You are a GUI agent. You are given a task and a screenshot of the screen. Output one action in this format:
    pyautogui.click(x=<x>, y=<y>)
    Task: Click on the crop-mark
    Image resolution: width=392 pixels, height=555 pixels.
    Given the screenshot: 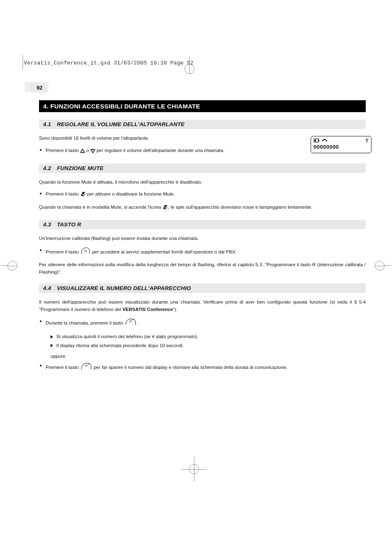 What is the action you would take?
    pyautogui.click(x=23, y=62)
    